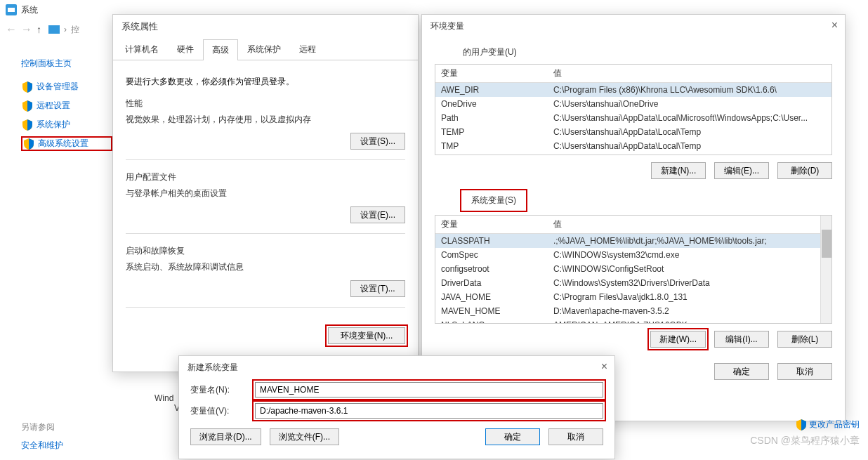  Describe the element at coordinates (513, 437) in the screenshot. I see `newvar-ok-button: 确定` at that location.